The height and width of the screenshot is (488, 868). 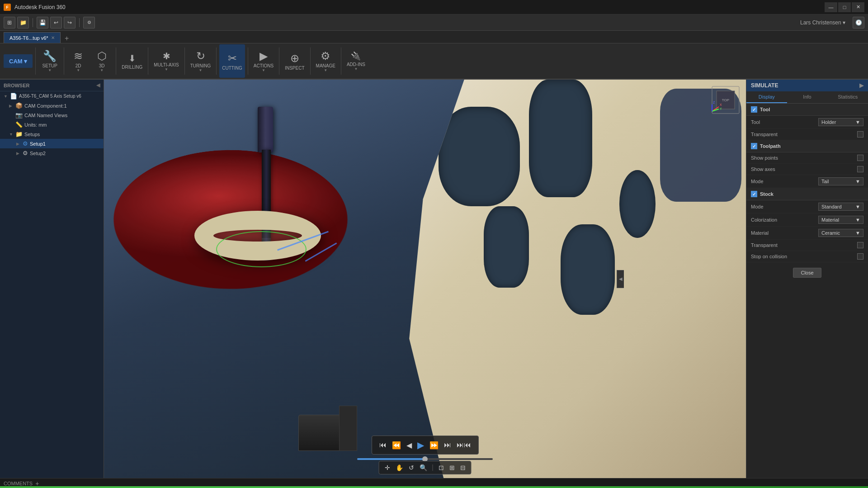 I want to click on playback-rewind-fast: ⏪, so click(x=396, y=445).